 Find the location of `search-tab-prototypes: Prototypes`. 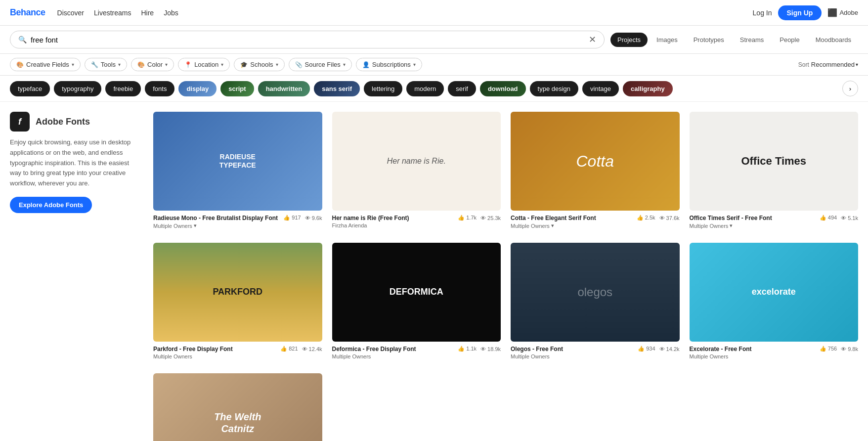

search-tab-prototypes: Prototypes is located at coordinates (709, 40).